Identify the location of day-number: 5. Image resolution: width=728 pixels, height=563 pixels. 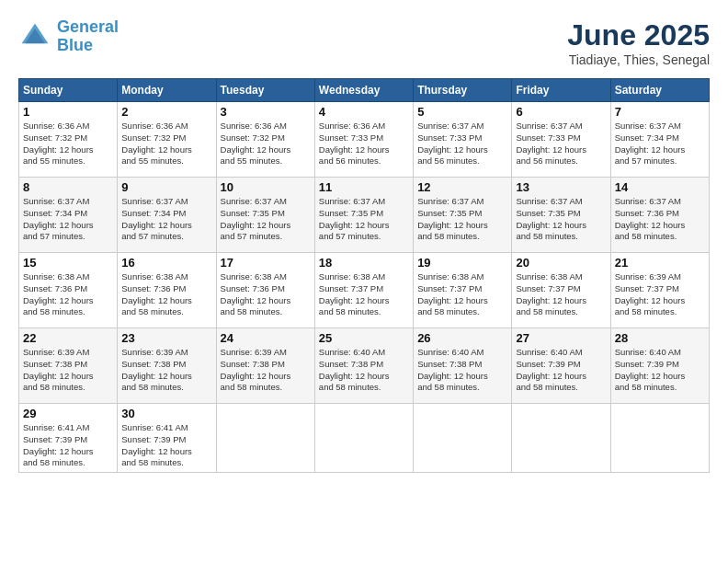
(462, 112).